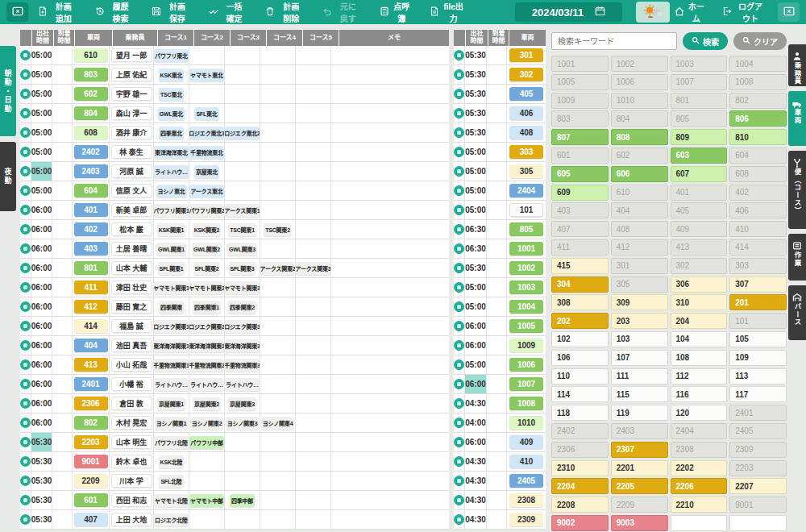  Describe the element at coordinates (700, 413) in the screenshot. I see `vehicle-grid-cell: 120` at that location.